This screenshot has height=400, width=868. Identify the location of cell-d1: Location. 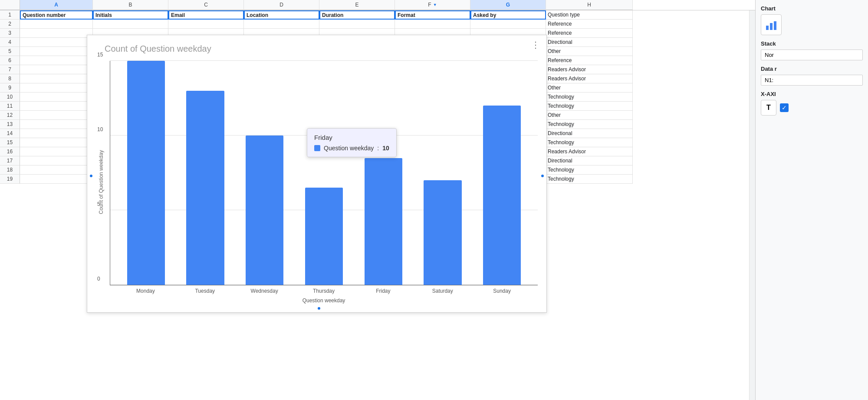
(282, 15).